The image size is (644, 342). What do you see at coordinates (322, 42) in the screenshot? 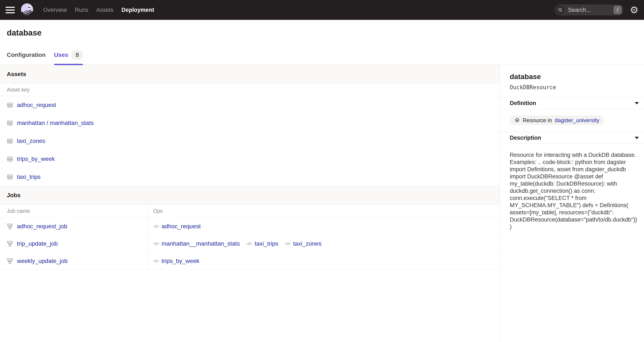
I see `page-header: database Configuration Uses 8` at bounding box center [322, 42].